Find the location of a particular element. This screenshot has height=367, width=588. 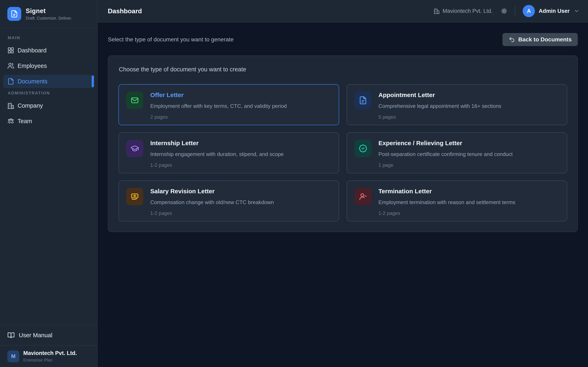

sidebar-item-employees: Employees is located at coordinates (49, 66).